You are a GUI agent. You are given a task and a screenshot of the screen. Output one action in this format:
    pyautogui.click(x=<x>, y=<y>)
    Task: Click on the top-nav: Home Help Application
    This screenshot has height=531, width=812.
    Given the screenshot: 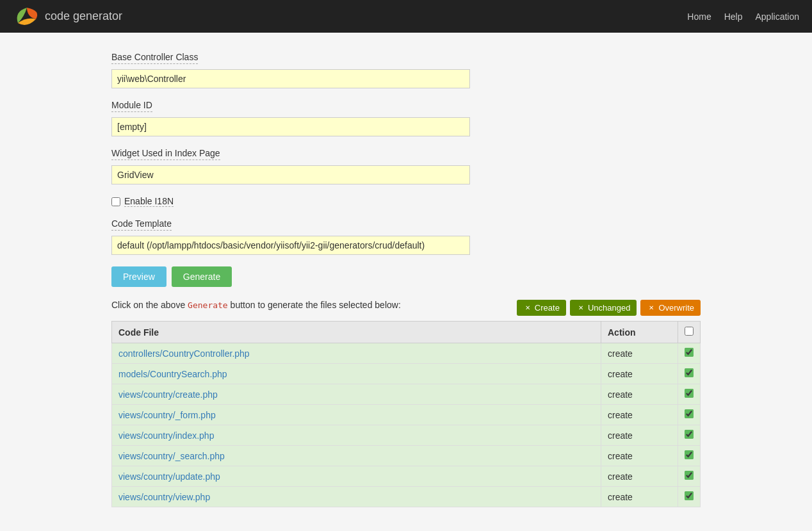 What is the action you would take?
    pyautogui.click(x=743, y=17)
    